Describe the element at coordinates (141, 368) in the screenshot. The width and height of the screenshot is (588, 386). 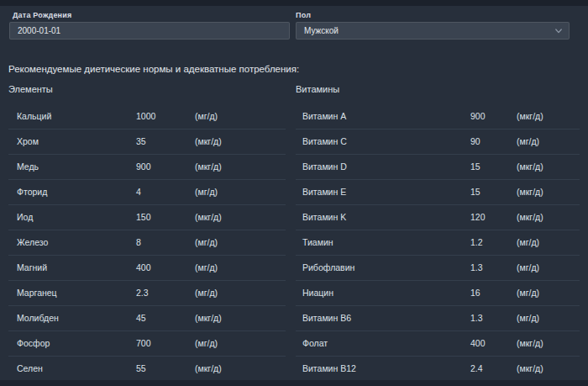
I see `nutrient-value: 55` at that location.